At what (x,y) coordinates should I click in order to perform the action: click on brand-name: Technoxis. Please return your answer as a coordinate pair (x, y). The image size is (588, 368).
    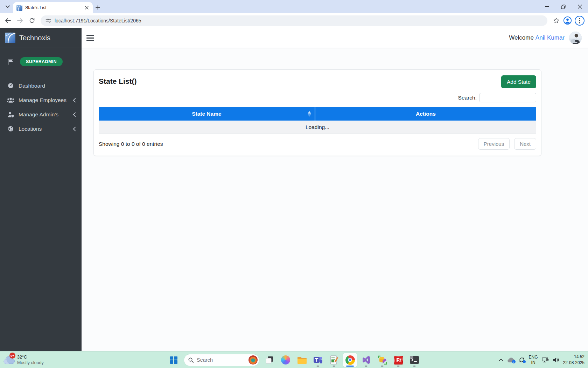
    Looking at the image, I should click on (35, 38).